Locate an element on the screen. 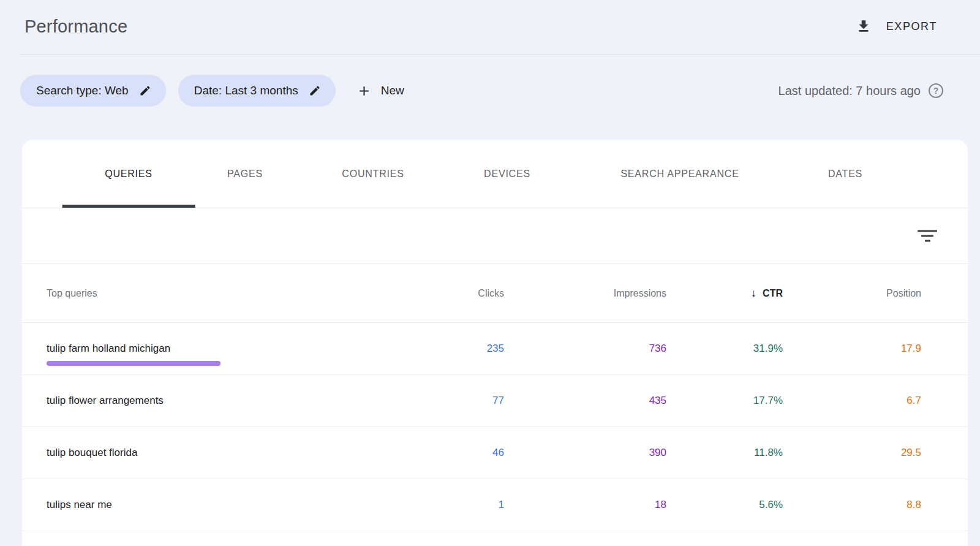  query-text: tulip bouquet florida is located at coordinates (92, 453).